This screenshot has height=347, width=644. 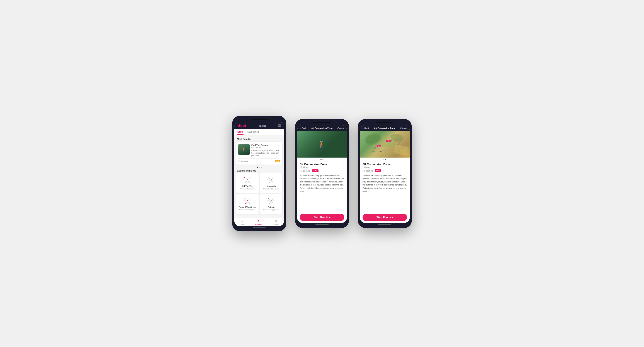 I want to click on featured-drill-card: 🏌️ Find The Fairway Off The Tee ☆ Create…, so click(x=259, y=153).